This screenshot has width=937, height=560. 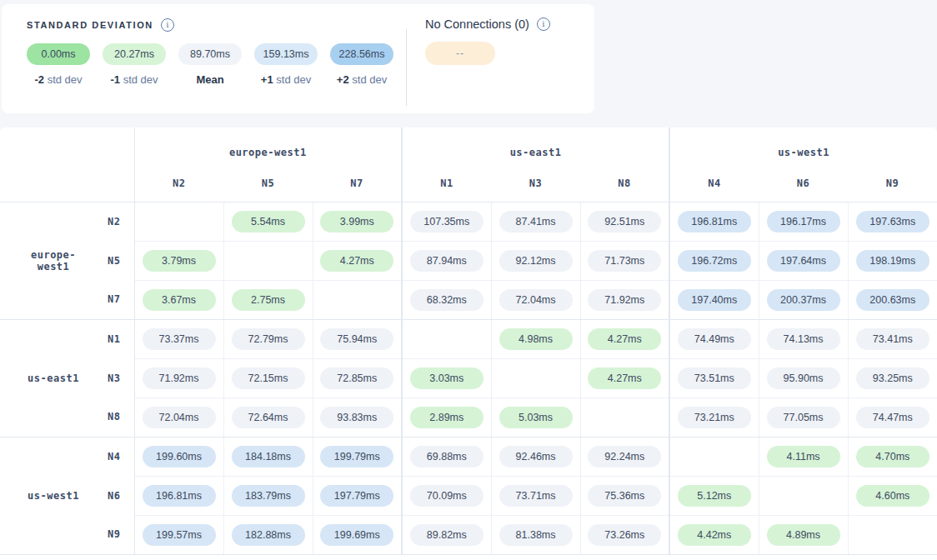 I want to click on latency-pill: 75.36ms, so click(x=624, y=496).